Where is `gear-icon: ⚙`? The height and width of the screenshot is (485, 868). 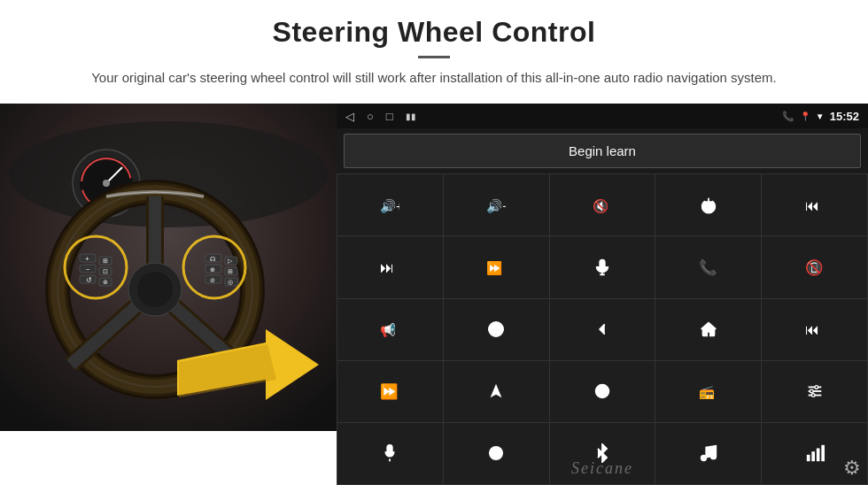
gear-icon: ⚙ is located at coordinates (852, 468).